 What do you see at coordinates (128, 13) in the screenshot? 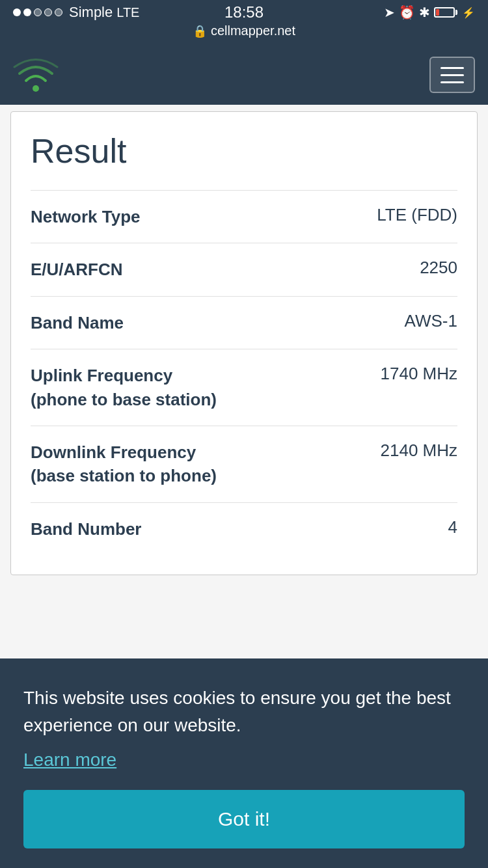
I see `network-type-label: LTE` at bounding box center [128, 13].